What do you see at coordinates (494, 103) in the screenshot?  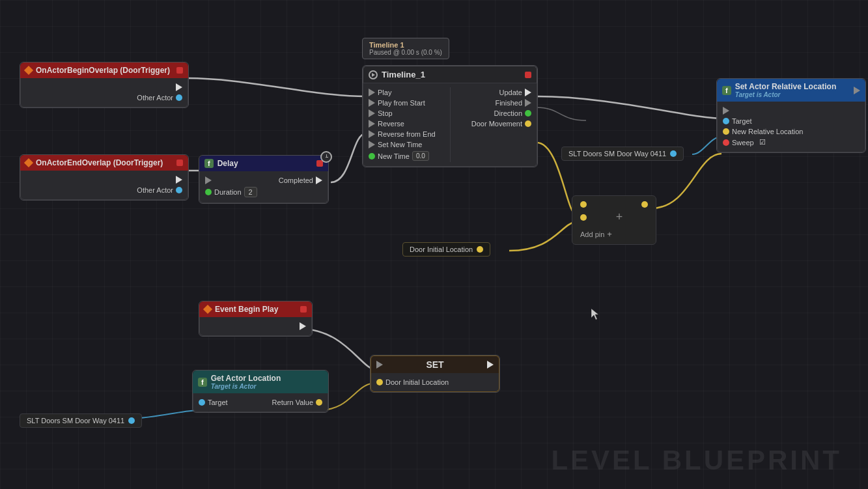 I see `finished-row: Finished` at bounding box center [494, 103].